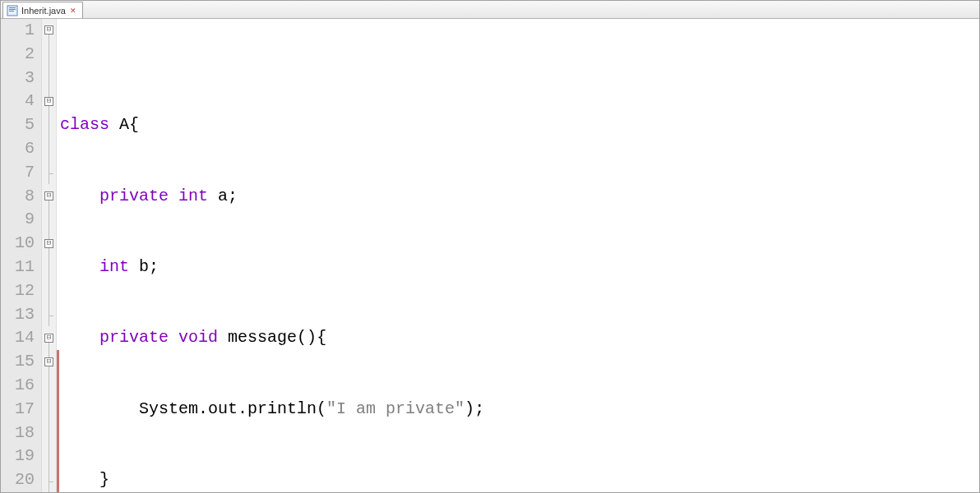 The height and width of the screenshot is (493, 980). Describe the element at coordinates (18, 173) in the screenshot. I see `line-number: 7` at that location.